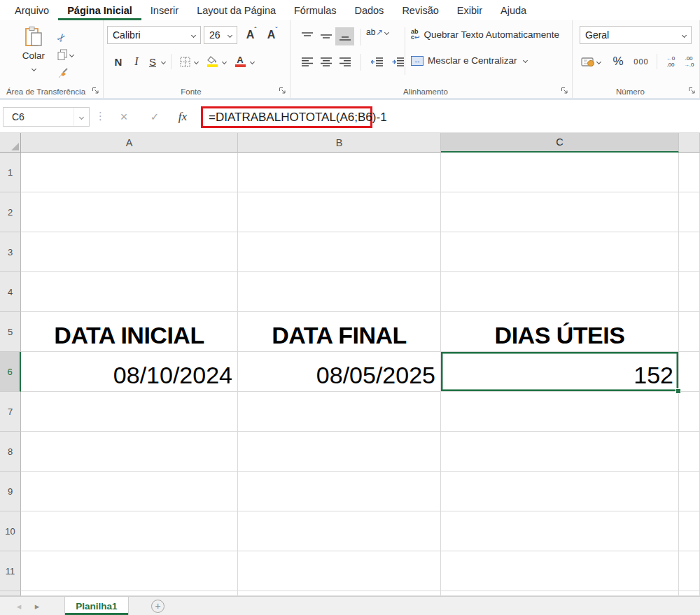 The image size is (700, 615). I want to click on cell-C8, so click(560, 452).